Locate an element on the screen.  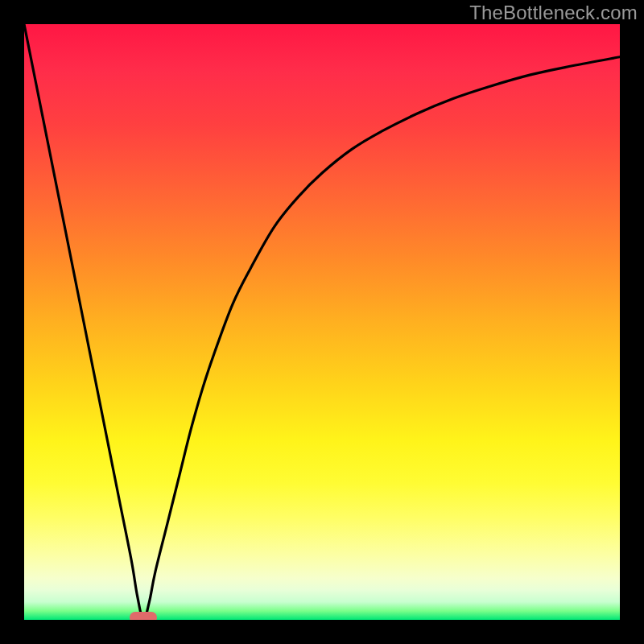
watermark-text: TheBottleneck.com is located at coordinates (554, 13).